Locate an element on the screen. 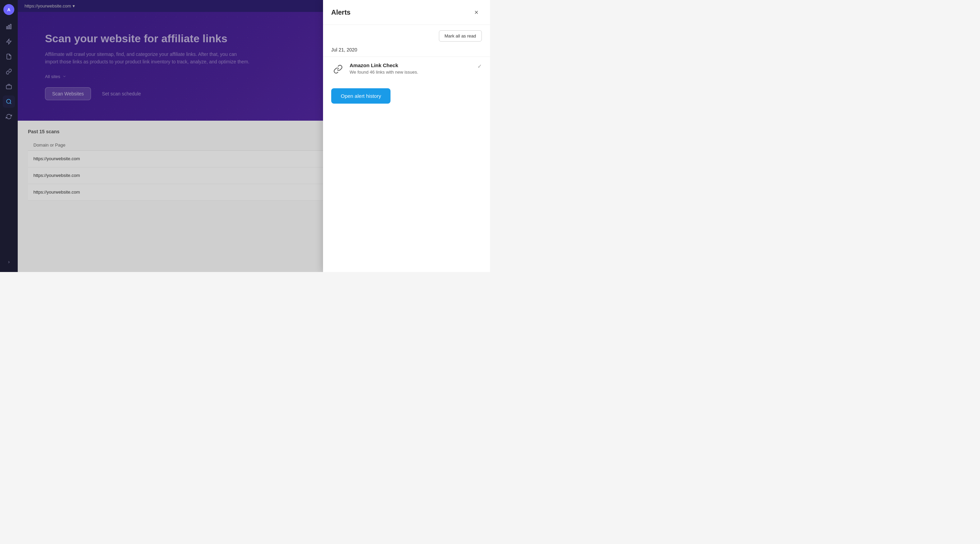  mark-all-as-read-button: Mark all as read is located at coordinates (460, 36).